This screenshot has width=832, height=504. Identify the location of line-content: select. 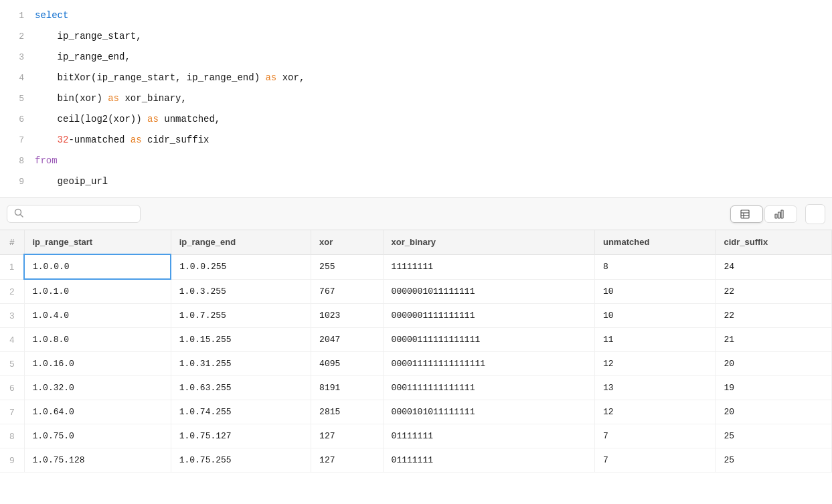
(52, 15).